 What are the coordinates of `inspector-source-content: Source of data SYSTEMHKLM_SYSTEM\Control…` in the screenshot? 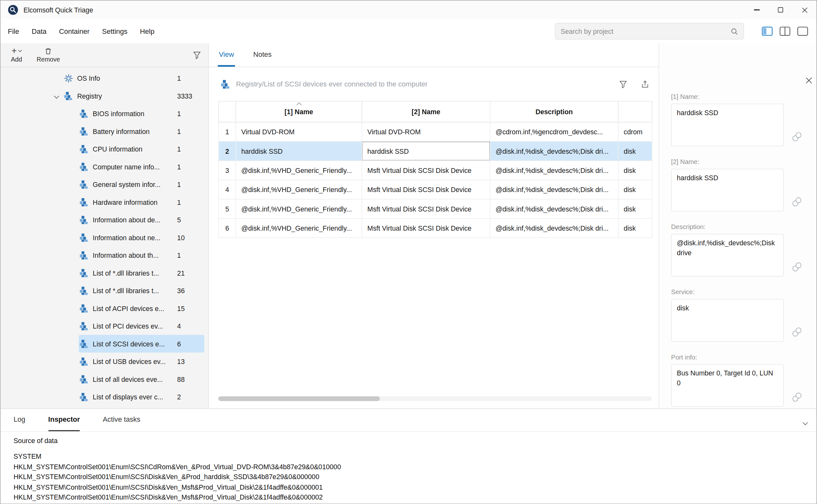 It's located at (409, 467).